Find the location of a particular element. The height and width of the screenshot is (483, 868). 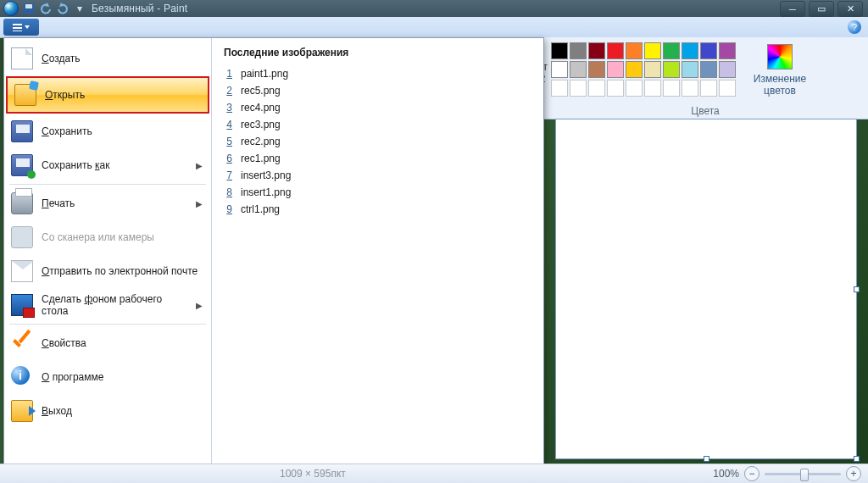

mail-icon is located at coordinates (22, 271).